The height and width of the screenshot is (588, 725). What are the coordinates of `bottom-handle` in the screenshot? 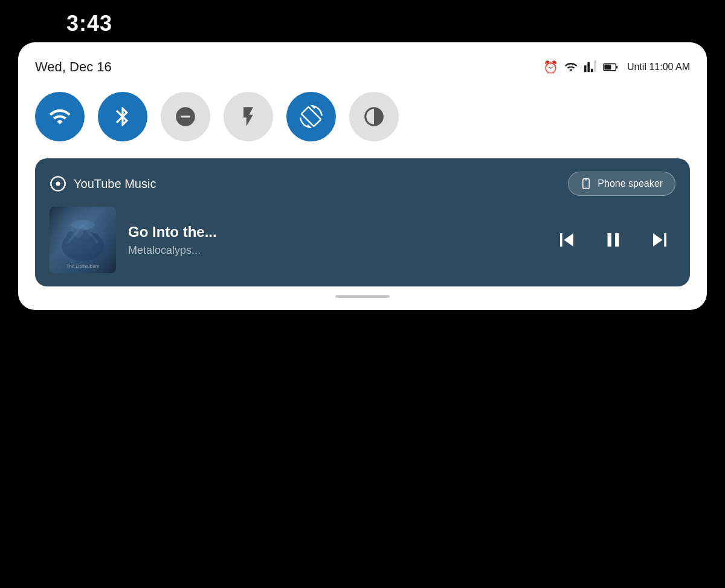 It's located at (362, 296).